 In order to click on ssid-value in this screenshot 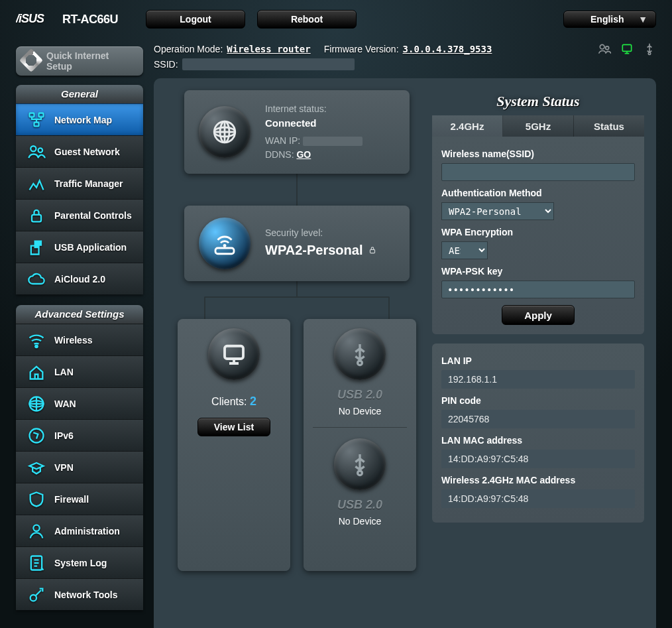, I will do `click(268, 64)`.